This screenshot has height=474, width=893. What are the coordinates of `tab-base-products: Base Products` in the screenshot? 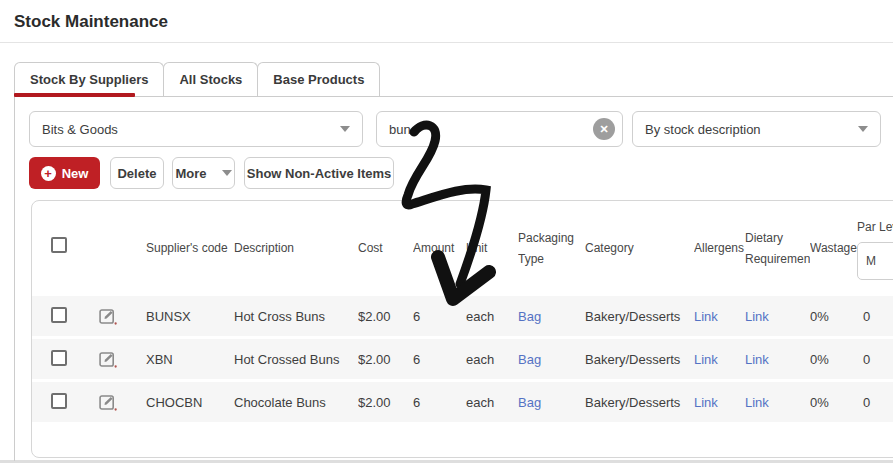 It's located at (318, 79).